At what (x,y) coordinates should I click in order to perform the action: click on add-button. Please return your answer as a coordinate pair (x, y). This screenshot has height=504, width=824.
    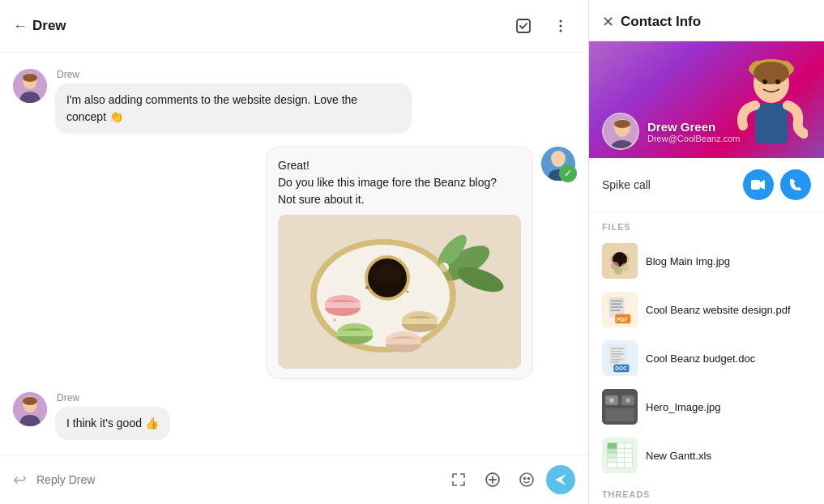
    Looking at the image, I should click on (493, 480).